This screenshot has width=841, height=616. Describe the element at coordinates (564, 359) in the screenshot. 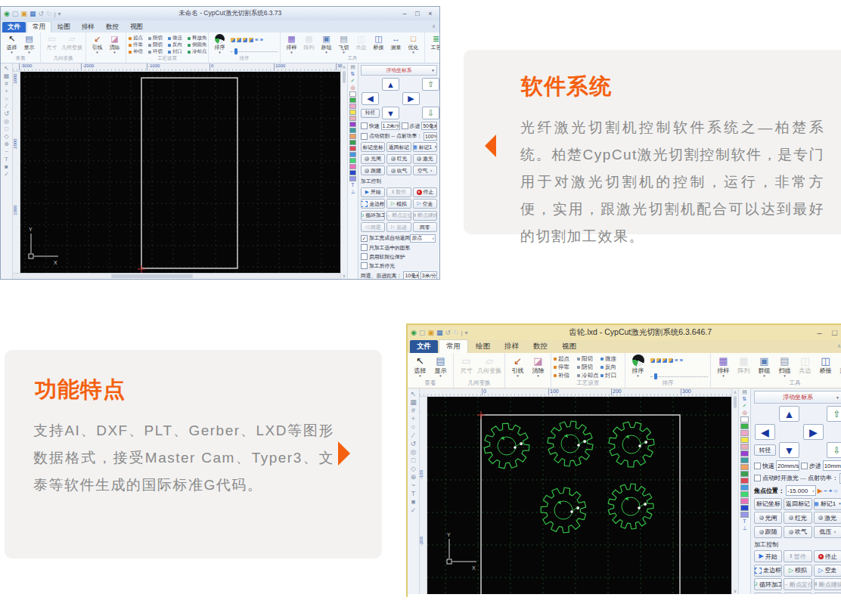

I see `ribbon-item-起点: 起点` at that location.